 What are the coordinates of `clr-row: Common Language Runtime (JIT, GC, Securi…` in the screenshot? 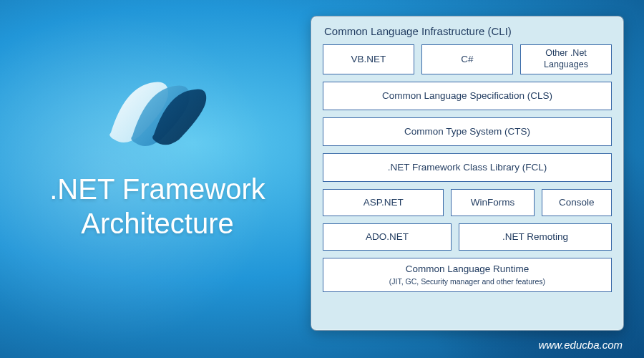 It's located at (467, 275).